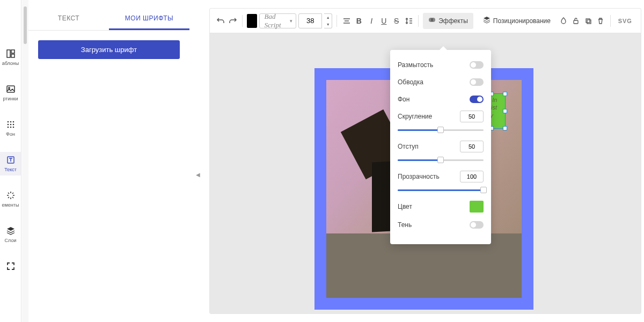 The width and height of the screenshot is (644, 322). I want to click on collapse-panel-handle: ◀, so click(198, 174).